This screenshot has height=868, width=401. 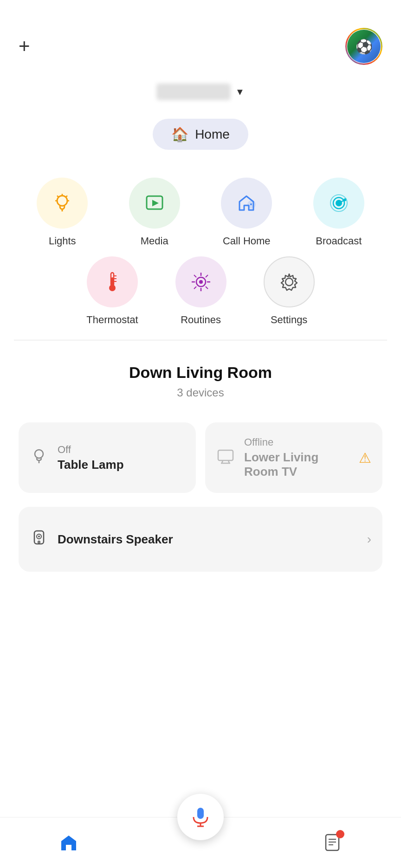 I want to click on microphone-fab, so click(x=200, y=817).